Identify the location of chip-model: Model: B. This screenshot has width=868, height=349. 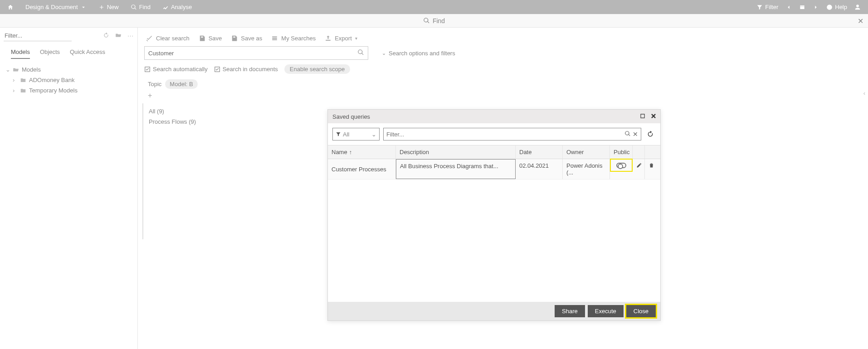
(181, 84).